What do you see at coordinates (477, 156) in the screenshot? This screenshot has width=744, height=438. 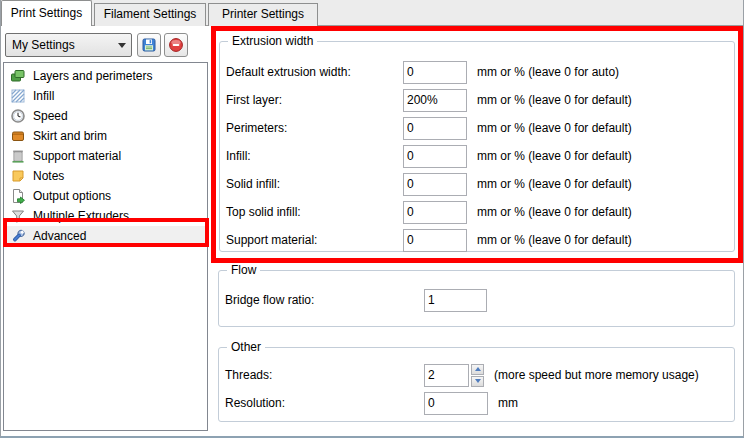 I see `field-row-infill: Infill:mm or % (leave 0 for default)` at bounding box center [477, 156].